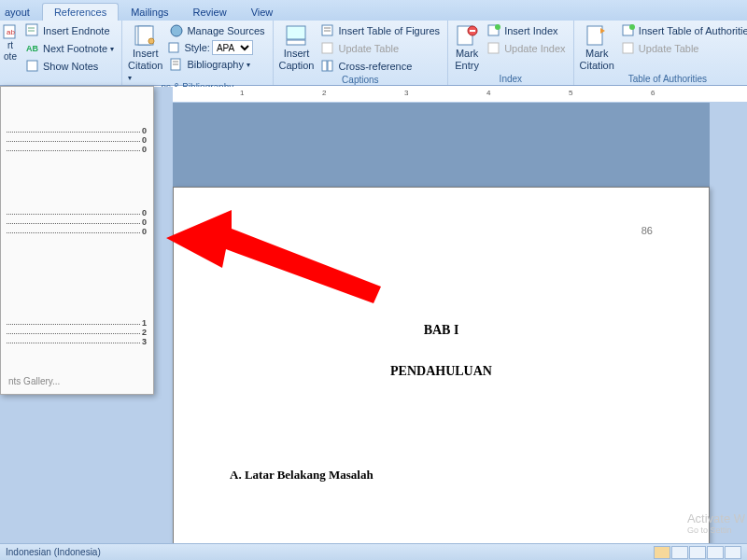 The height and width of the screenshot is (560, 747). I want to click on outline-view-button, so click(715, 553).